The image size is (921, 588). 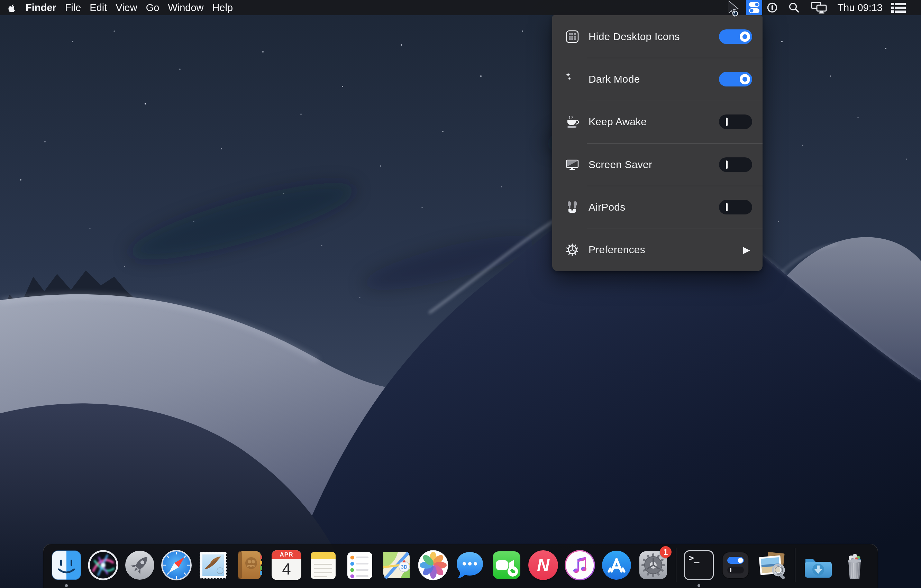 What do you see at coordinates (572, 165) in the screenshot?
I see `display-icon` at bounding box center [572, 165].